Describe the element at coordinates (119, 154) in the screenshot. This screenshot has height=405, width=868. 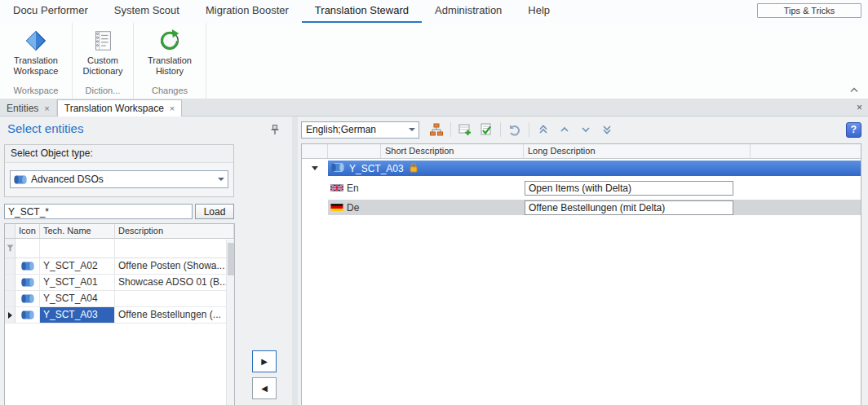
I see `object-type-label: Select Object type:` at that location.